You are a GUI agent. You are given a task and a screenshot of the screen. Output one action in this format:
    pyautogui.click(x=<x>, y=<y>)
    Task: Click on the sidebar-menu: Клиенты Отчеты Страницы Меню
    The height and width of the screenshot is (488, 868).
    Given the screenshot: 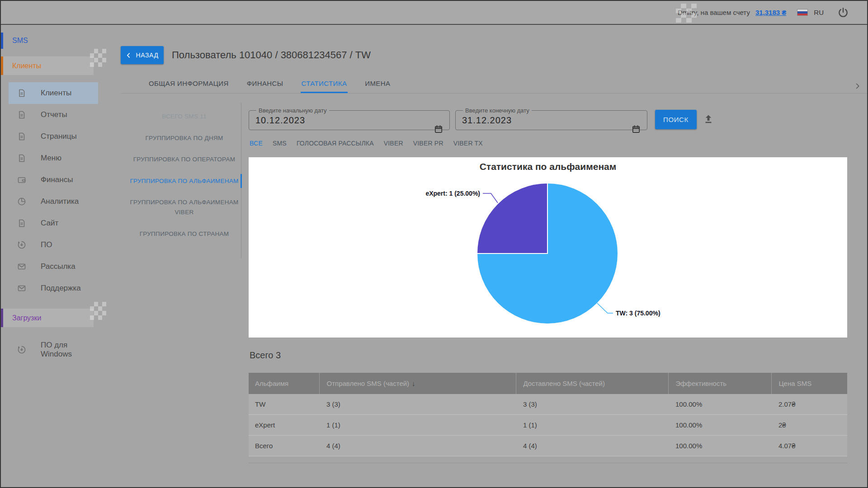 What is the action you would take?
    pyautogui.click(x=61, y=191)
    